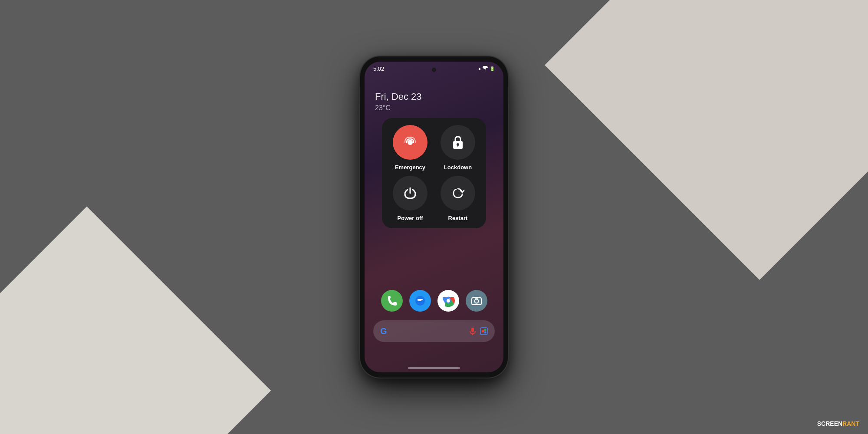  What do you see at coordinates (487, 69) in the screenshot?
I see `status-icons: ● 🔋` at bounding box center [487, 69].